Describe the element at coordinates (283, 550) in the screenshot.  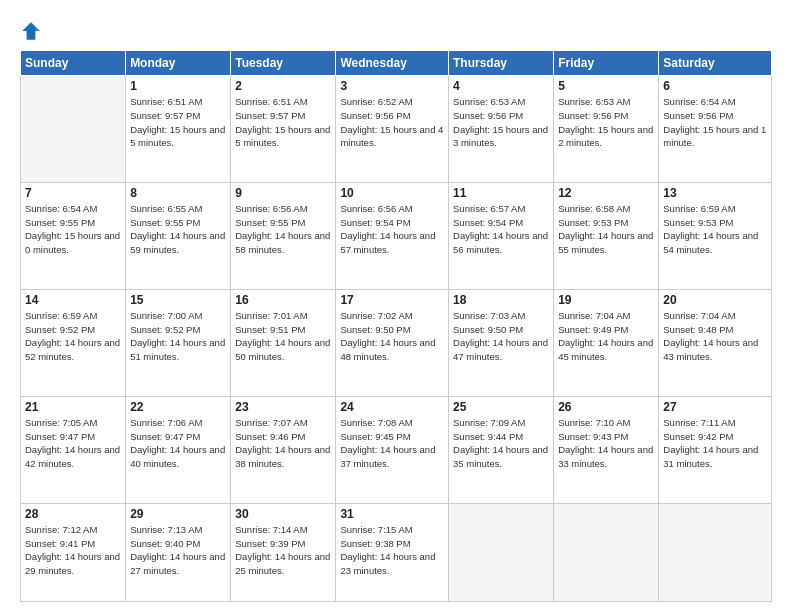
I see `day-info: Sunrise: 7:14 AMSunset: 9:39 PMDaylight:…` at that location.